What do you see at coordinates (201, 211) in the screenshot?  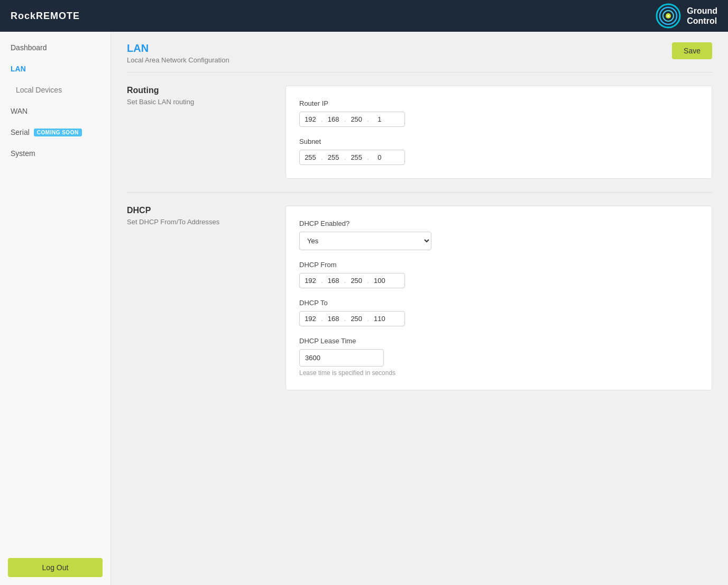 I see `dhcp-title: DHCP` at bounding box center [201, 211].